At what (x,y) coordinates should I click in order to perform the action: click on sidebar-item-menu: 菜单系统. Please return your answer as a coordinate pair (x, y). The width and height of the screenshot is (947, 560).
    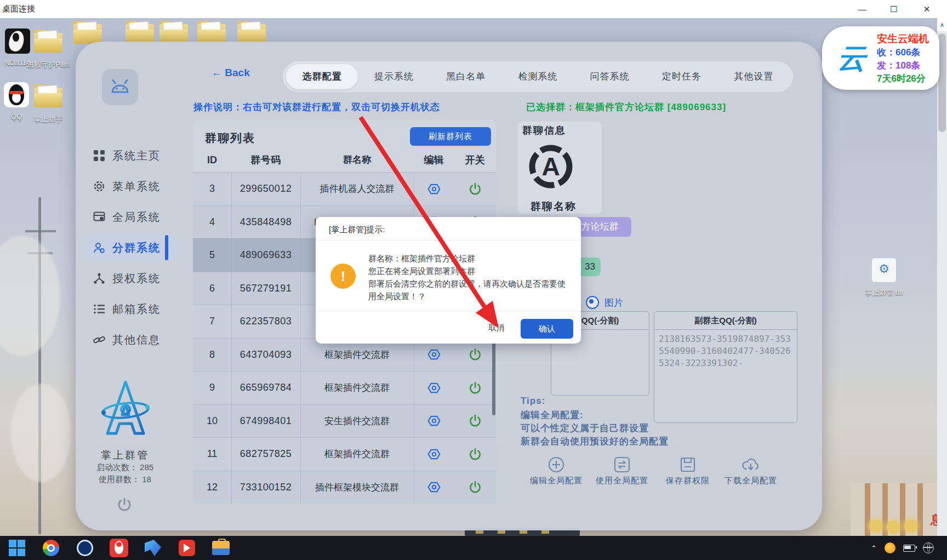
    Looking at the image, I should click on (130, 186).